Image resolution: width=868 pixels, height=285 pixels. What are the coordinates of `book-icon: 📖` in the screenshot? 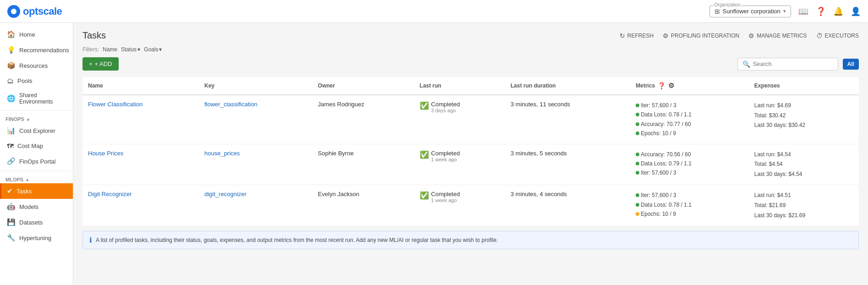 It's located at (803, 11).